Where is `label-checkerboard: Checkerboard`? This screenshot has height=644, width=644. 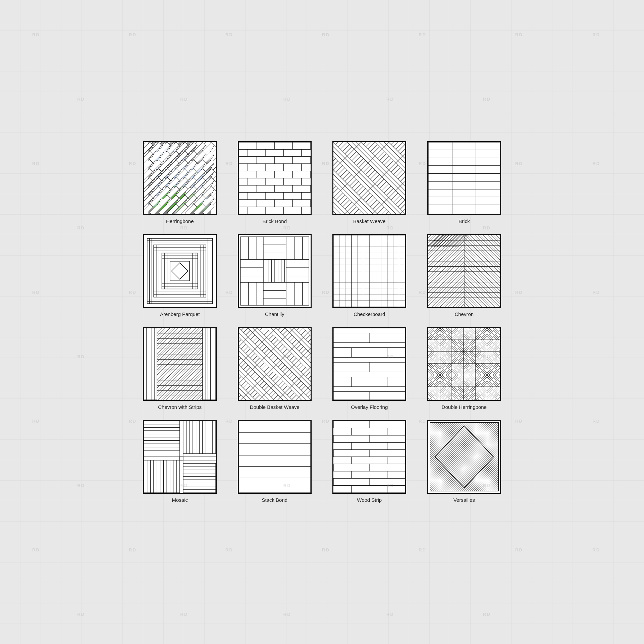
label-checkerboard: Checkerboard is located at coordinates (369, 314).